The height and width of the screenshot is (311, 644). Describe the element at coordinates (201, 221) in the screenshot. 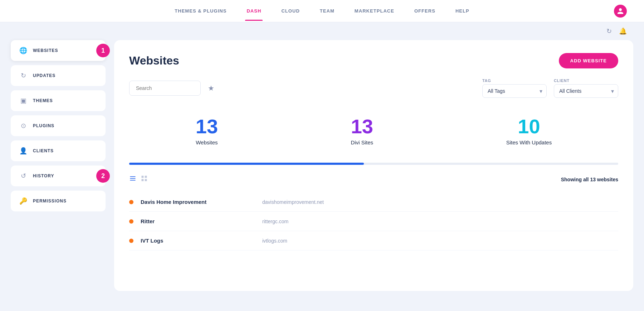

I see `website-name-2: Ritter` at that location.